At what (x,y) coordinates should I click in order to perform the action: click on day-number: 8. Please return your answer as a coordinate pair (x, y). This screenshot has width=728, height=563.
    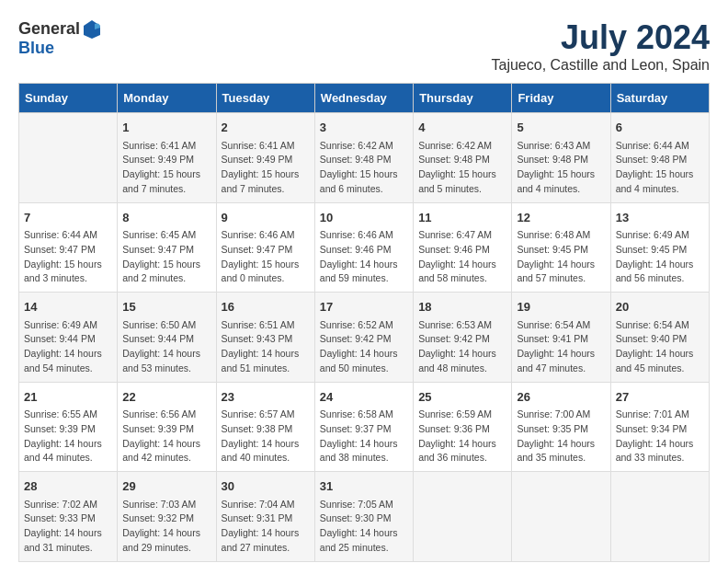
    Looking at the image, I should click on (166, 218).